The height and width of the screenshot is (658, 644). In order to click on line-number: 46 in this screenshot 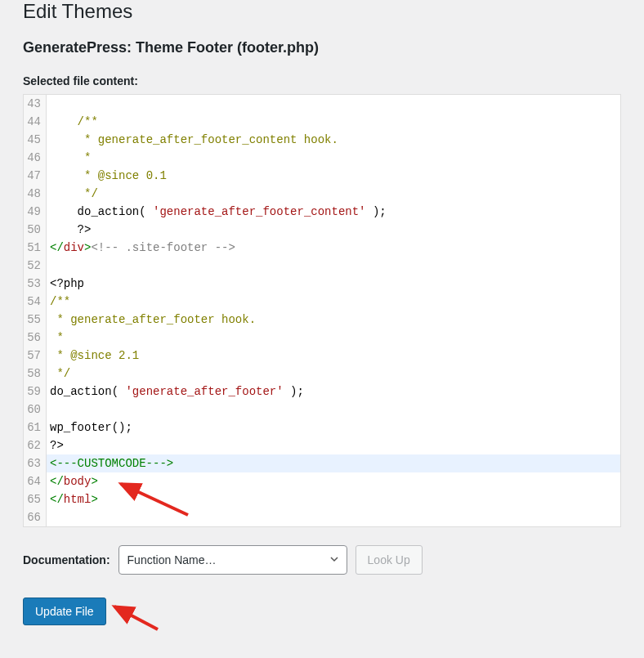, I will do `click(33, 158)`.